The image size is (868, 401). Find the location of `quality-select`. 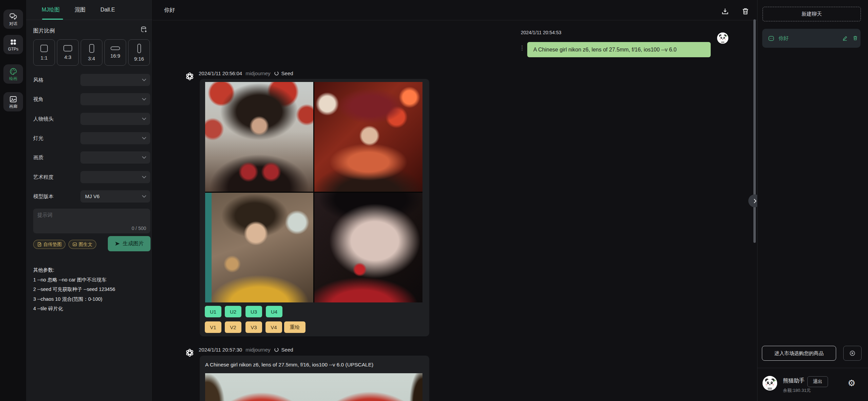

quality-select is located at coordinates (115, 157).